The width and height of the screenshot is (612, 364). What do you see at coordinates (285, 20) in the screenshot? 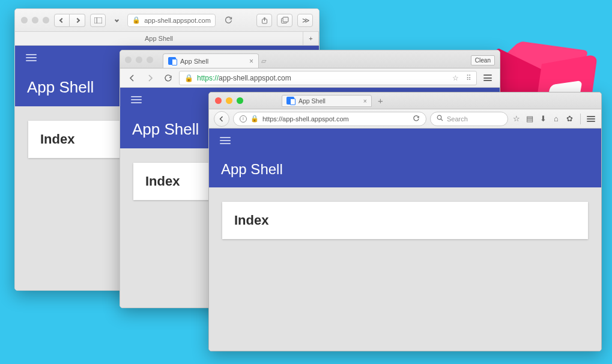
I see `tabs-button` at bounding box center [285, 20].